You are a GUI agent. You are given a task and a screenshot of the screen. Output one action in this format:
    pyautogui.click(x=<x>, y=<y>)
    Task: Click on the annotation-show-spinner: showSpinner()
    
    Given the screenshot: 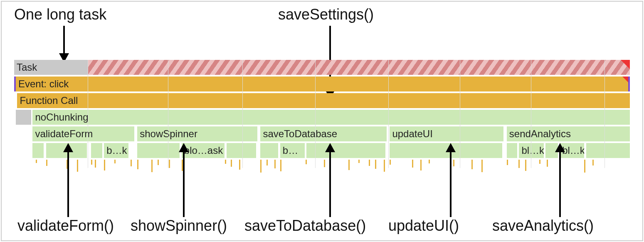 What is the action you would take?
    pyautogui.click(x=179, y=226)
    